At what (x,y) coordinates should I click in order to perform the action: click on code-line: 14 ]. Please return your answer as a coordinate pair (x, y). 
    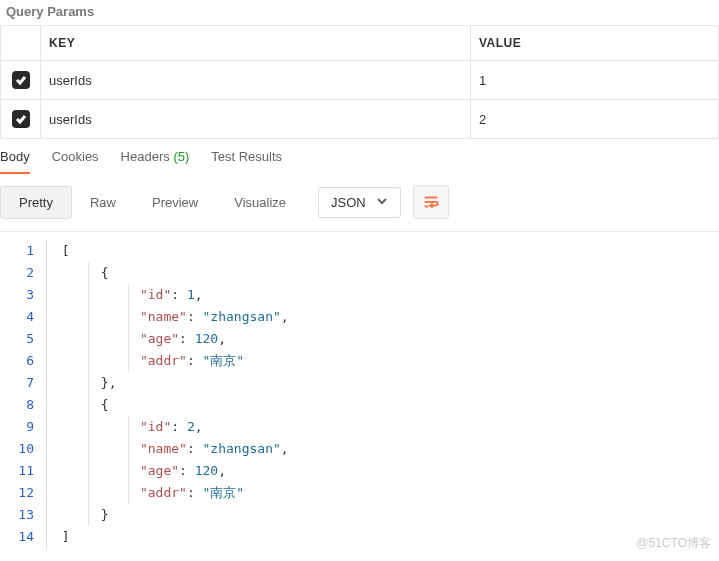
    Looking at the image, I should click on (360, 537).